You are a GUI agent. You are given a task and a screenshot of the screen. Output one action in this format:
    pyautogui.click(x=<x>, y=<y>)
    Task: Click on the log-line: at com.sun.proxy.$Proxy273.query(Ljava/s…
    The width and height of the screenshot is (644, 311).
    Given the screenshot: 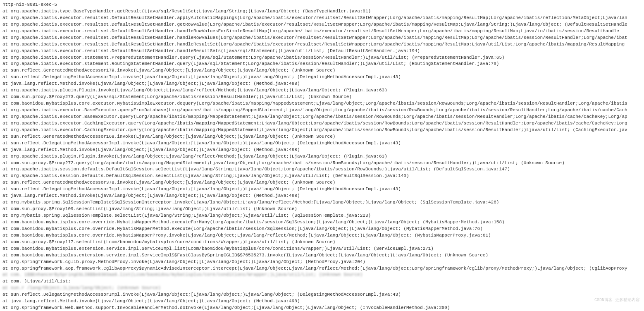 What is the action you would take?
    pyautogui.click(x=322, y=97)
    